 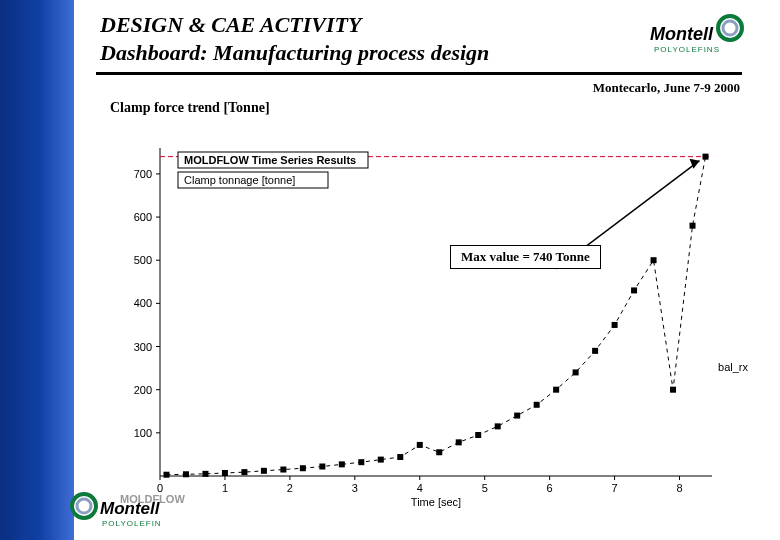 What do you see at coordinates (550, 488) in the screenshot?
I see `x-tick-label: 6` at bounding box center [550, 488].